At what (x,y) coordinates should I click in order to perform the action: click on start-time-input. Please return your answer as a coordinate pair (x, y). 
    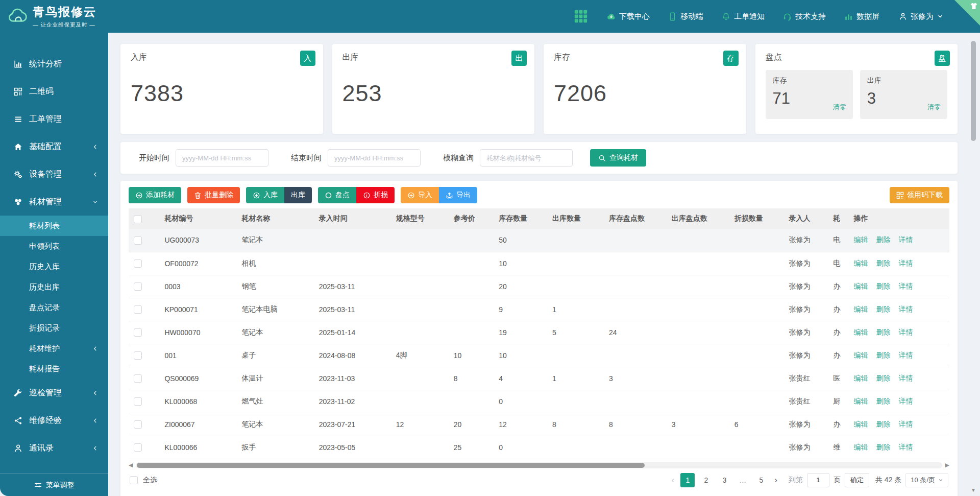
    Looking at the image, I should click on (222, 158).